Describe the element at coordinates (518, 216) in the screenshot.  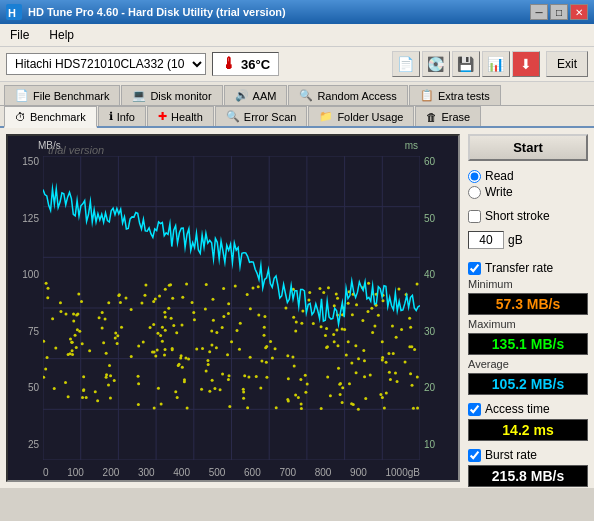
I see `short-stroke-text: Short stroke` at that location.